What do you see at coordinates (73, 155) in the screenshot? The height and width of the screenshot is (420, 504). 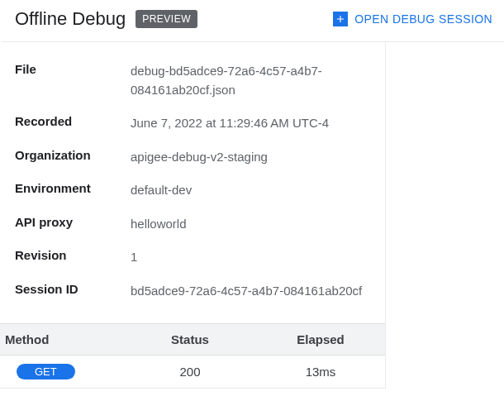 I see `organization-label: Organization` at bounding box center [73, 155].